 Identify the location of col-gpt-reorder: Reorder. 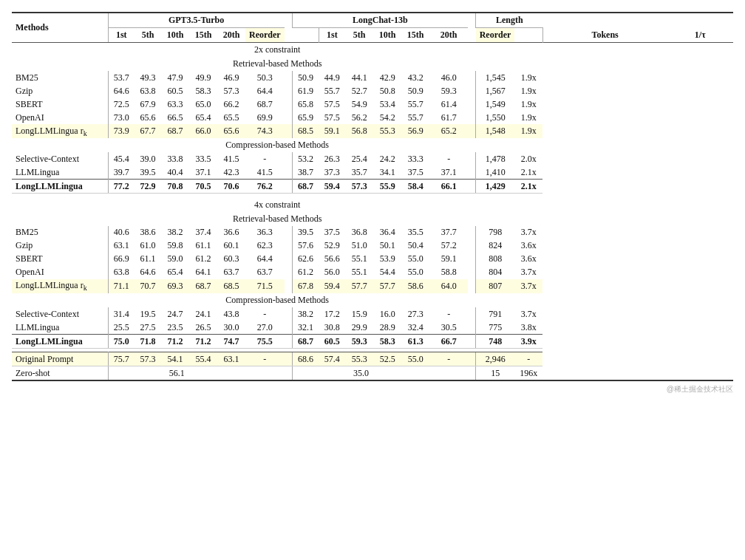
(265, 35).